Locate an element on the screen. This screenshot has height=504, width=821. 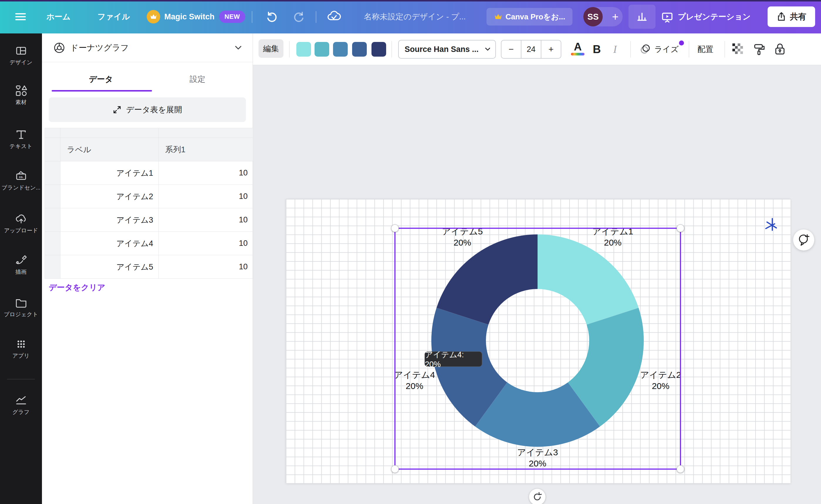
sidebar-item-elements: 素材 is located at coordinates (21, 95).